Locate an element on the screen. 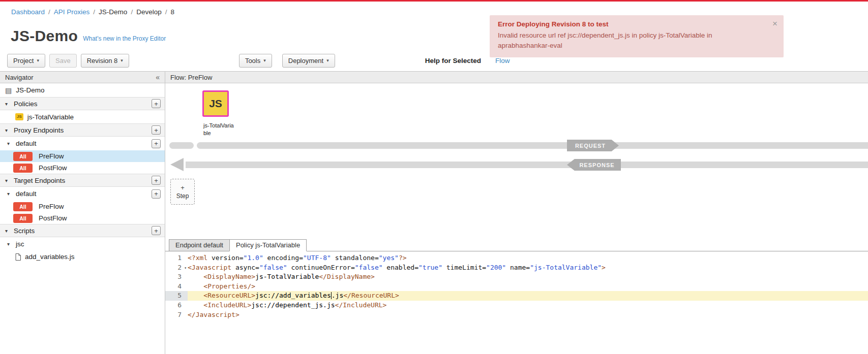 The height and width of the screenshot is (354, 868). nav-label: Target Endpoints is located at coordinates (40, 181).